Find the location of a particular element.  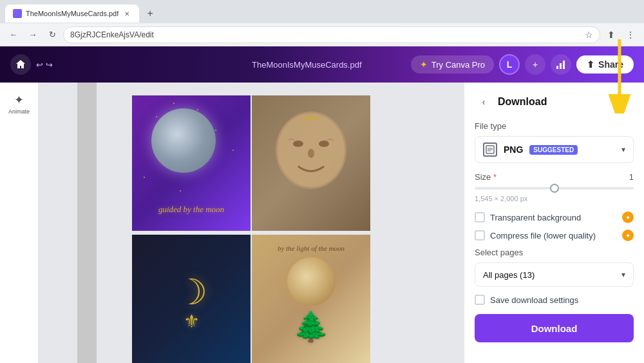

new-tab-btn: + is located at coordinates (150, 14).